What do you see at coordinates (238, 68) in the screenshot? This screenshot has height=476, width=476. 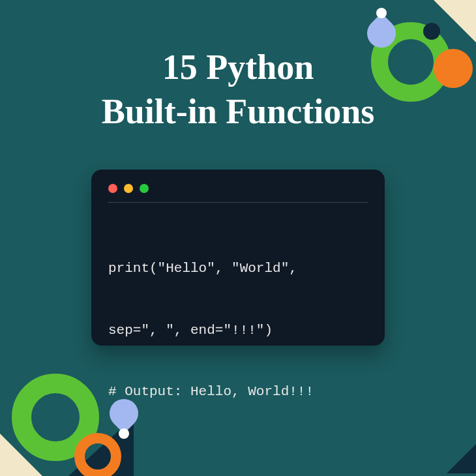 I see `title-line-1: 15 Python` at bounding box center [238, 68].